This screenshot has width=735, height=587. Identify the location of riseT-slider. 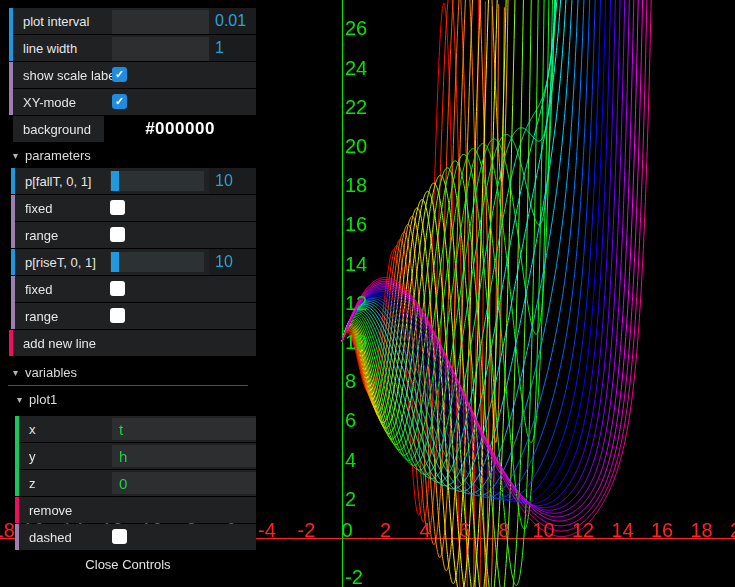
(157, 262).